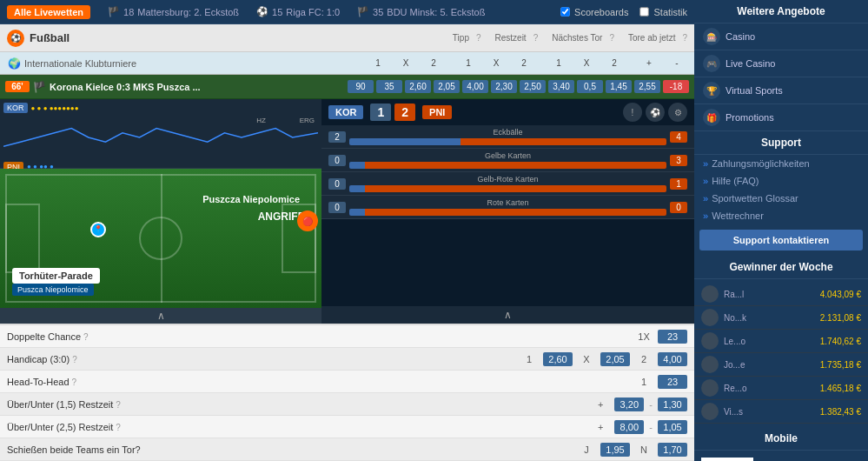 The height and width of the screenshot is (461, 868). I want to click on bet-odd-23b: 23, so click(673, 382).